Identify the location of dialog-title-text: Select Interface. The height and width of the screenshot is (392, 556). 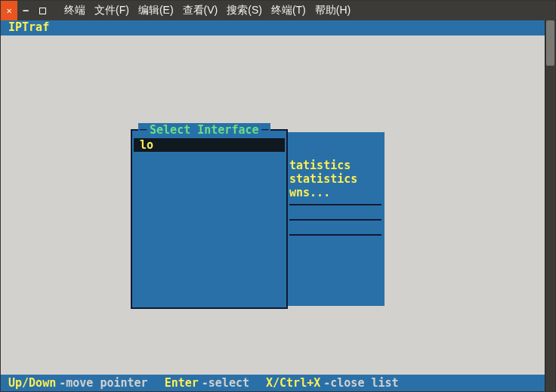
(204, 130).